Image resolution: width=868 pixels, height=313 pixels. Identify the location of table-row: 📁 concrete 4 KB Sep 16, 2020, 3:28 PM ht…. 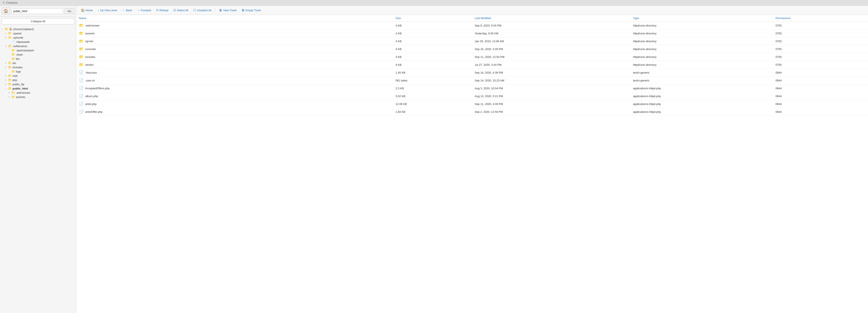
(472, 49).